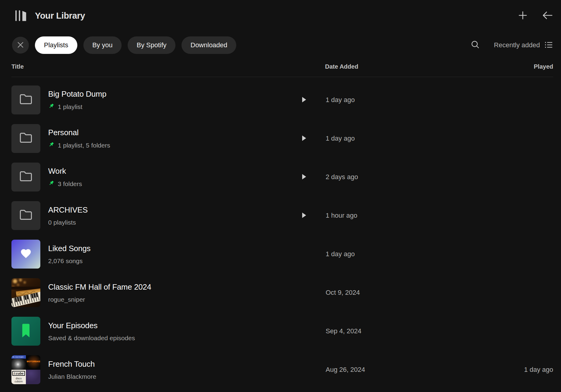  I want to click on item-subtitle: 0 playlists, so click(62, 222).